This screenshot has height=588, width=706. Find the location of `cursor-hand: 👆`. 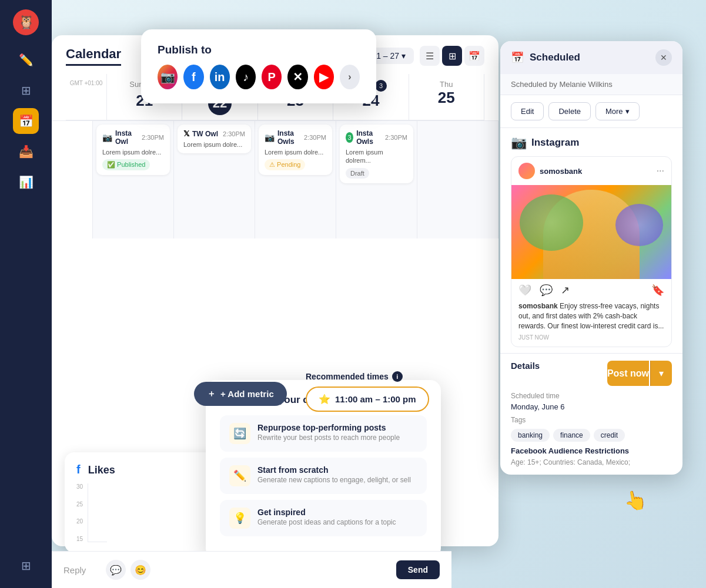

cursor-hand: 👆 is located at coordinates (635, 500).